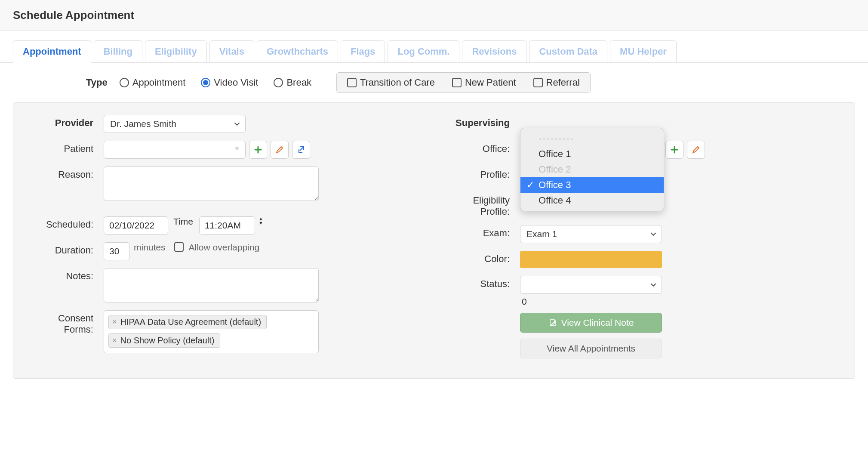 This screenshot has height=469, width=868. Describe the element at coordinates (211, 184) in the screenshot. I see `reason-textarea` at that location.